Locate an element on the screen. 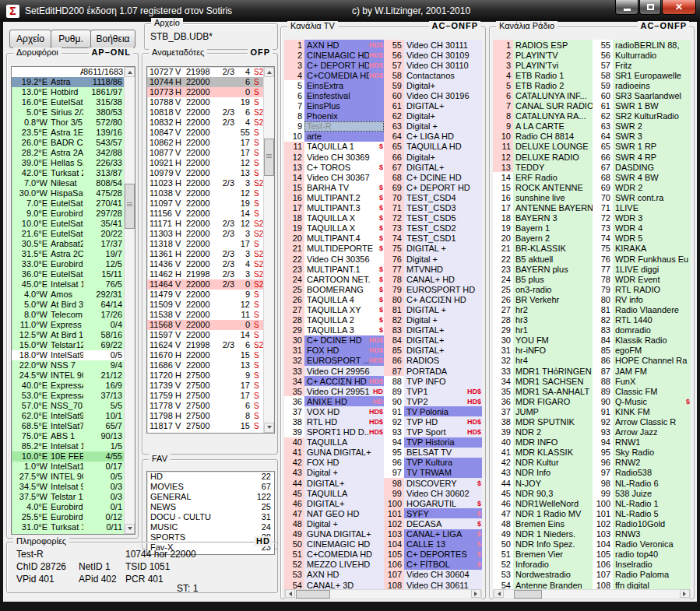 The image size is (700, 611). satellite-row: 33.0°EEurobird 312/5 is located at coordinates (68, 265).